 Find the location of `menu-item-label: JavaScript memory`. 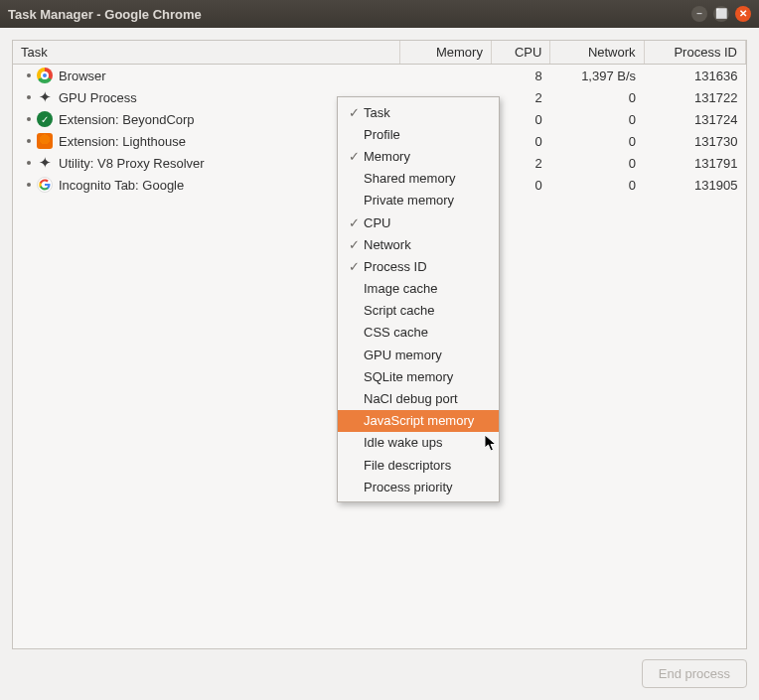

menu-item-label: JavaScript memory is located at coordinates (419, 421).